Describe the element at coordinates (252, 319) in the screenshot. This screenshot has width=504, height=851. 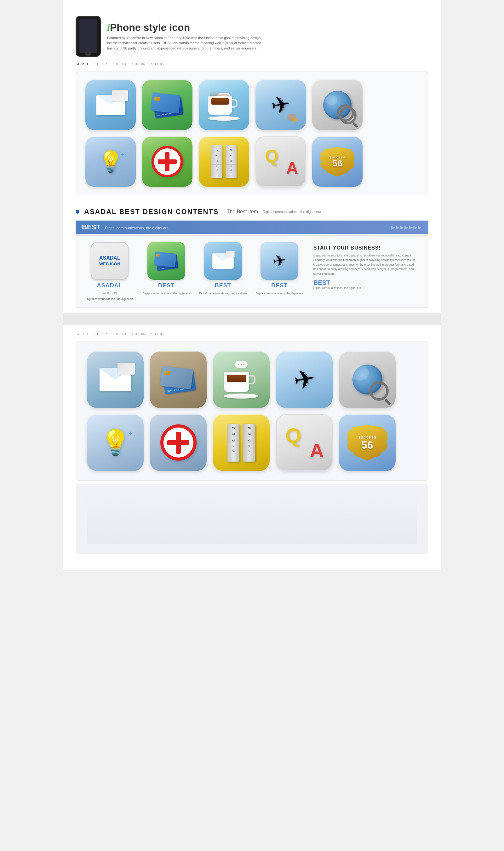
I see `section-divider` at that location.